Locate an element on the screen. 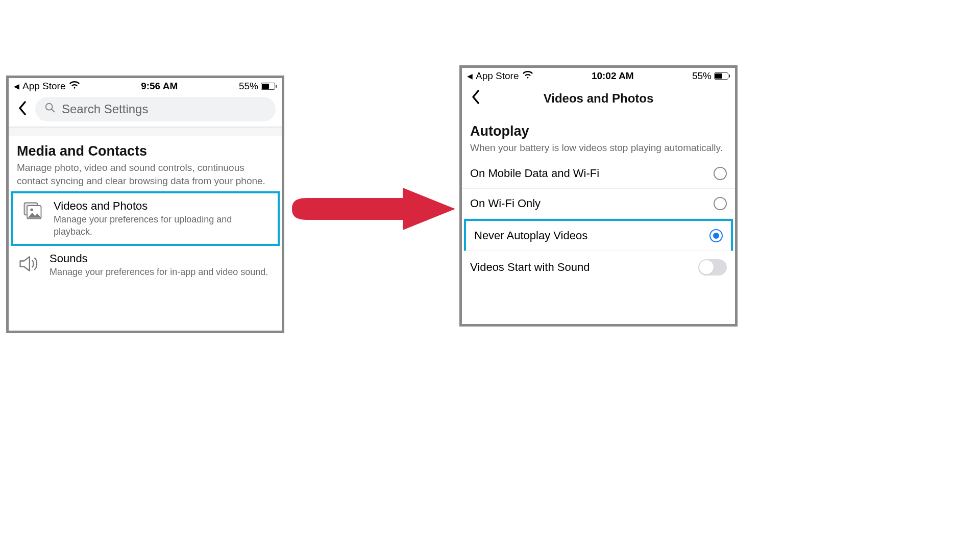 The height and width of the screenshot is (551, 980). setting-sounds: Sounds Manage your preferences for in-ap… is located at coordinates (145, 265).